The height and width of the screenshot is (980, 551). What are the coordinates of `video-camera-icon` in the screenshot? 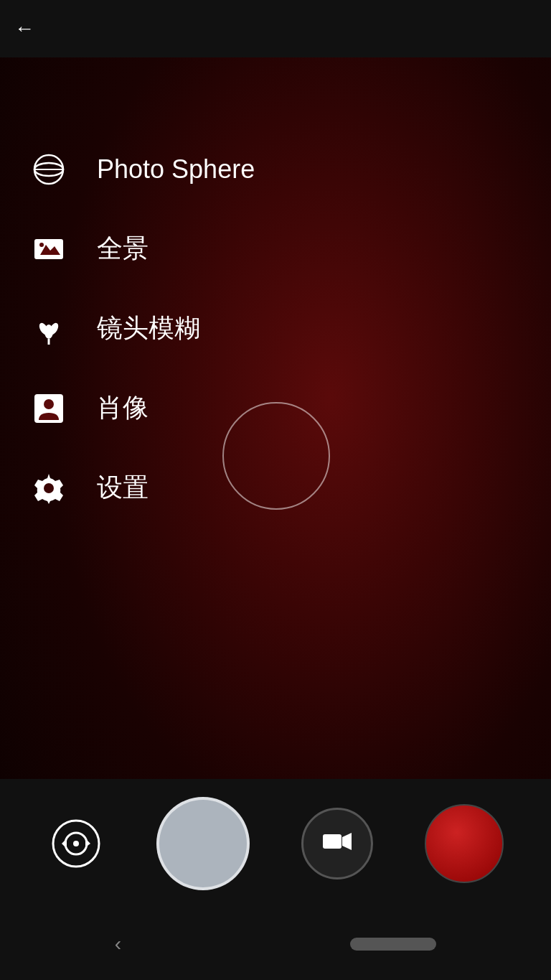 It's located at (337, 844).